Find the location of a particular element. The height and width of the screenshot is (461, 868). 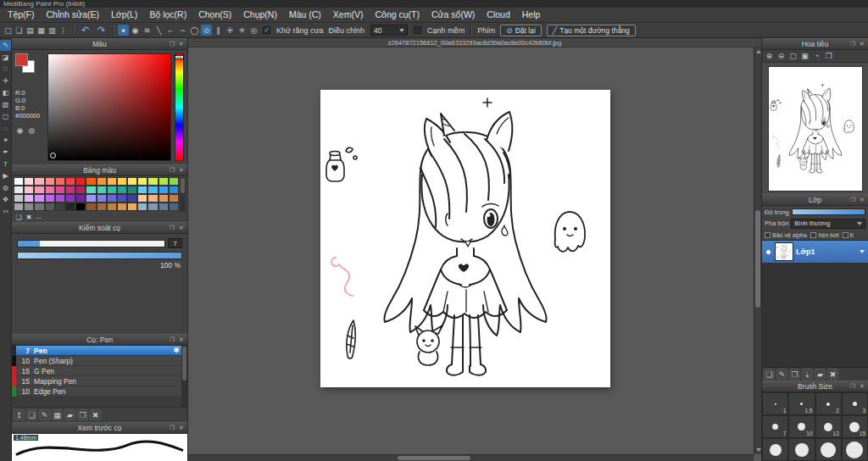

layer-row: Lớp1 is located at coordinates (815, 252).